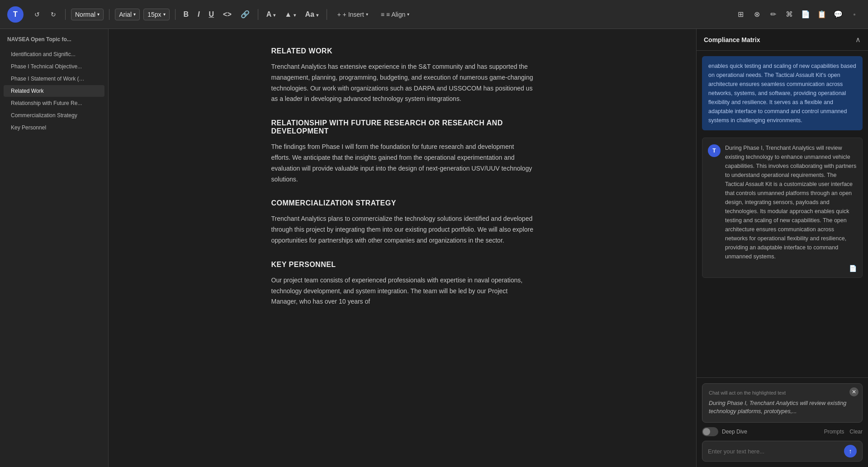 This screenshot has width=868, height=467. What do you see at coordinates (858, 40) in the screenshot?
I see `compliance-chevron-icon: ∧` at bounding box center [858, 40].